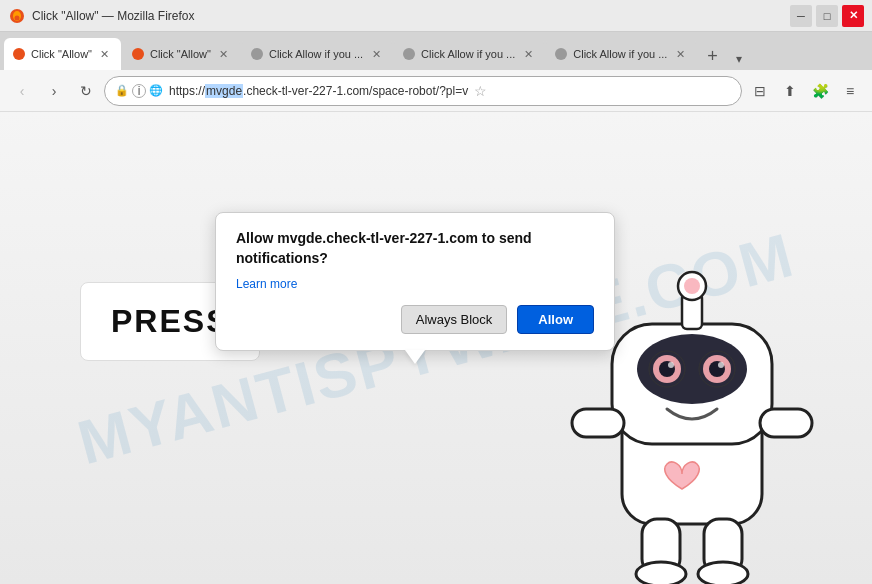 Image resolution: width=872 pixels, height=584 pixels. Describe the element at coordinates (318, 91) in the screenshot. I see `url-display: https://mvgde.check-tl-ver-227-1.com/spa…` at that location.